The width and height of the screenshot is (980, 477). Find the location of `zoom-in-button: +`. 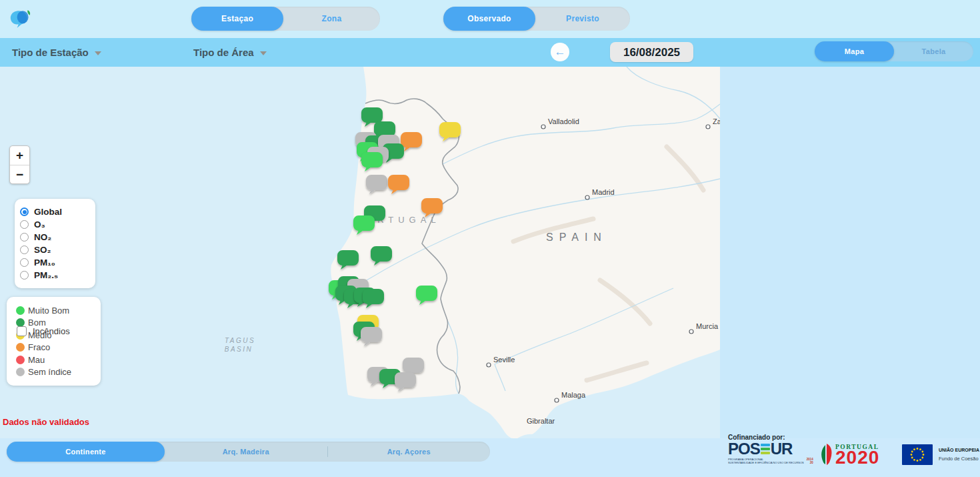

zoom-in-button: + is located at coordinates (20, 155).